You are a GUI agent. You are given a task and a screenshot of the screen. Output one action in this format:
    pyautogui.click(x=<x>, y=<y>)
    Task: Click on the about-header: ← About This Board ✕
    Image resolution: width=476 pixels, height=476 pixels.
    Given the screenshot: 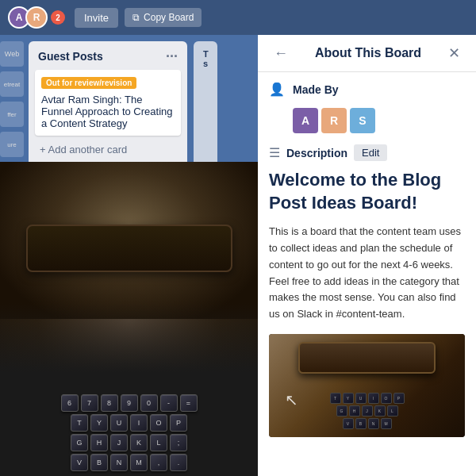 What is the action you would take?
    pyautogui.click(x=367, y=54)
    